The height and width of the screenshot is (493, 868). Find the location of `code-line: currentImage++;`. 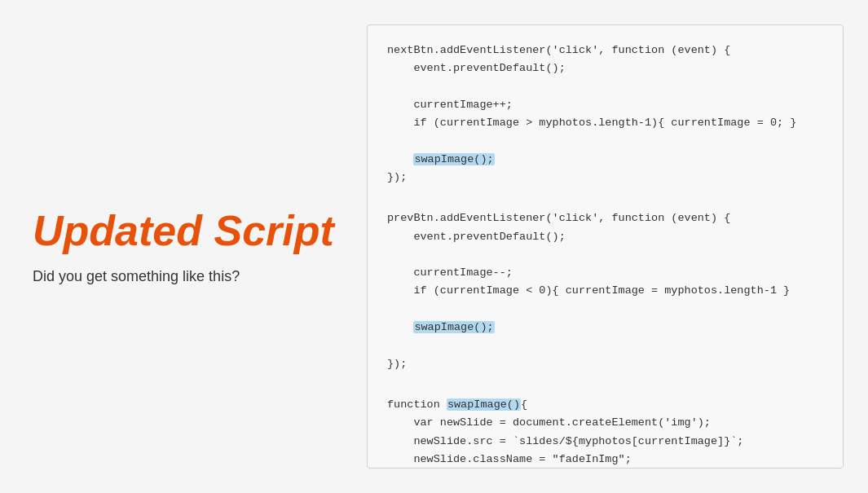

code-line: currentImage++; is located at coordinates (605, 105).